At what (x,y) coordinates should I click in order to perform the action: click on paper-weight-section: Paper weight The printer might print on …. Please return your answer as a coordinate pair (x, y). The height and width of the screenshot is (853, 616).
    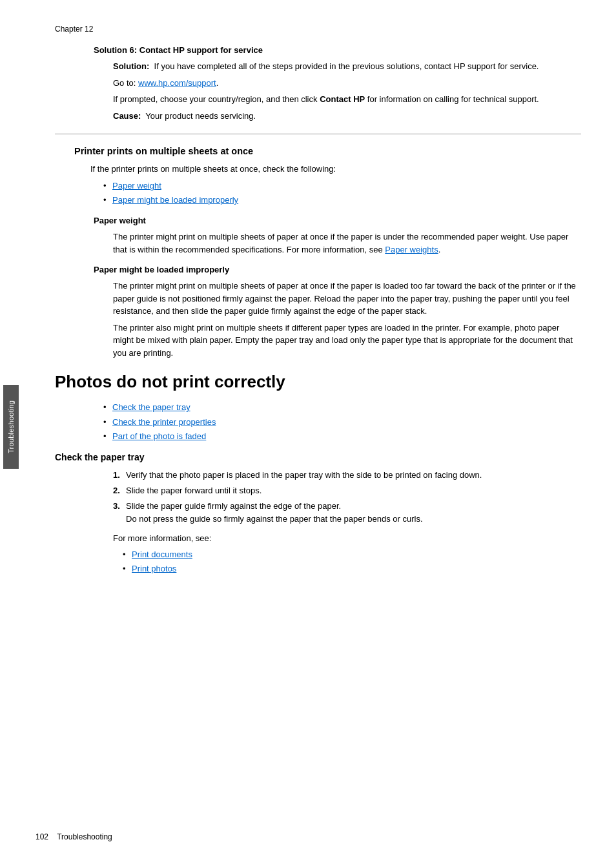
    Looking at the image, I should click on (318, 236).